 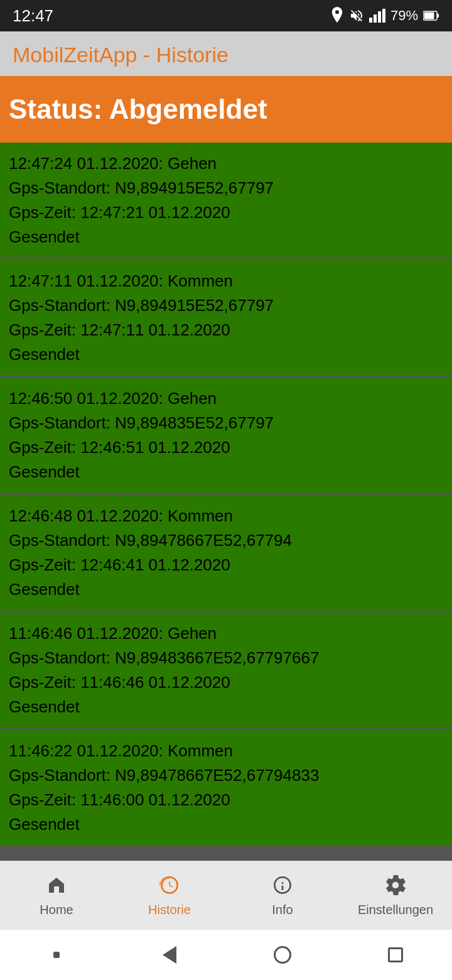 What do you see at coordinates (396, 887) in the screenshot?
I see `settings-icon` at bounding box center [396, 887].